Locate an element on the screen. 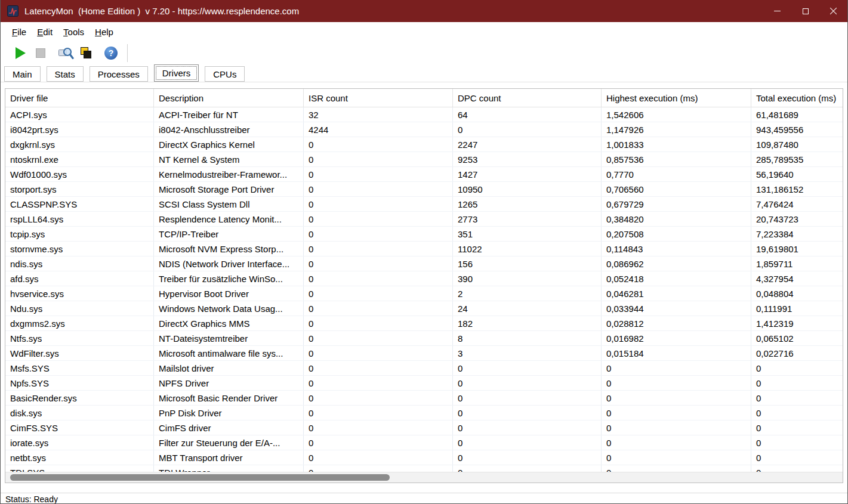  table-cell: Msfs.SYS is located at coordinates (80, 368).